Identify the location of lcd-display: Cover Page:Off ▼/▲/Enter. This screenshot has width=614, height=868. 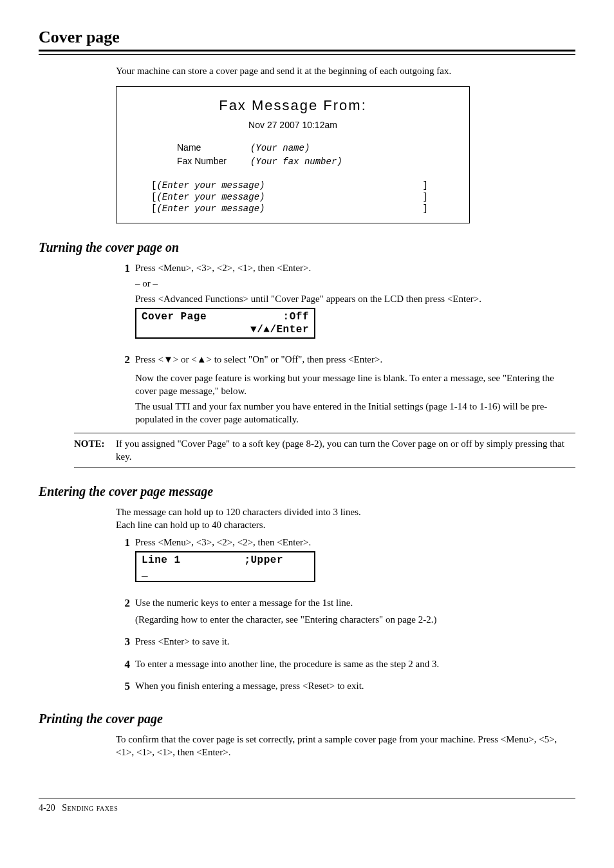
(225, 323).